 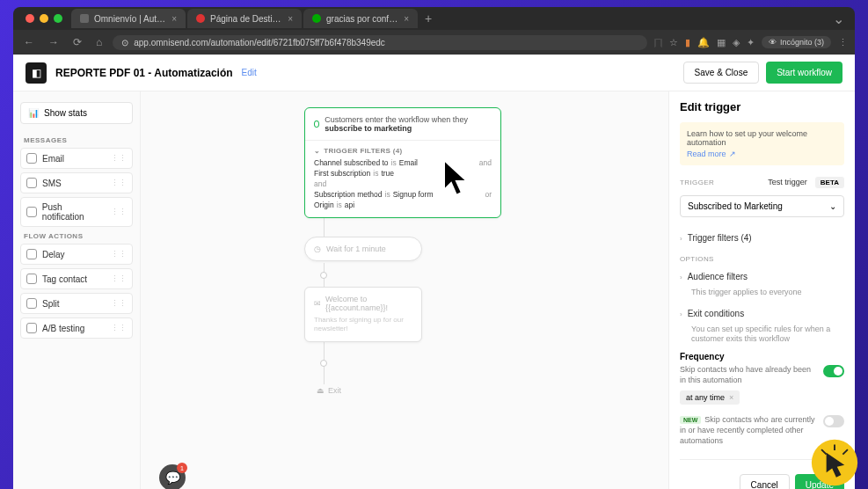 What do you see at coordinates (762, 276) in the screenshot?
I see `audience-filters-accordion: › Audience filters` at bounding box center [762, 276].